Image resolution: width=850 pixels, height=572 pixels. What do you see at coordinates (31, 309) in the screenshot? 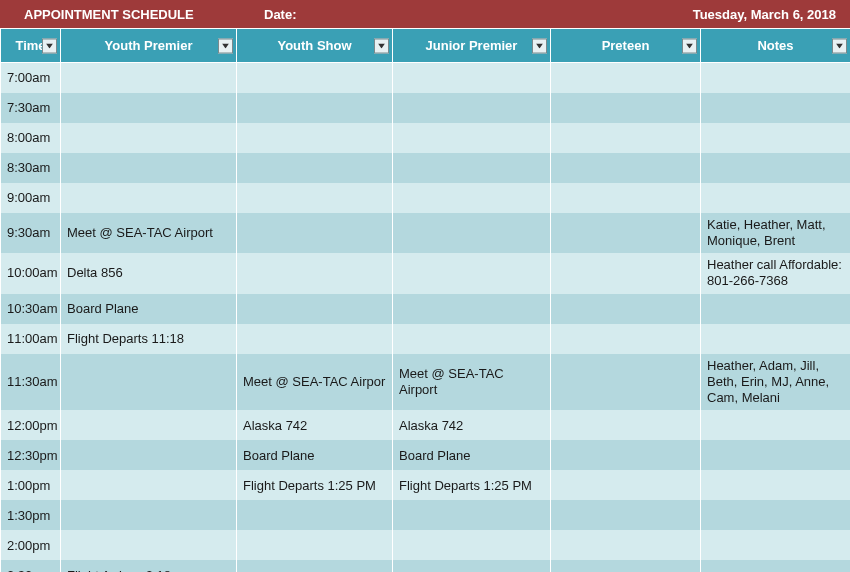
I see `cell-time: 10:30am` at bounding box center [31, 309].